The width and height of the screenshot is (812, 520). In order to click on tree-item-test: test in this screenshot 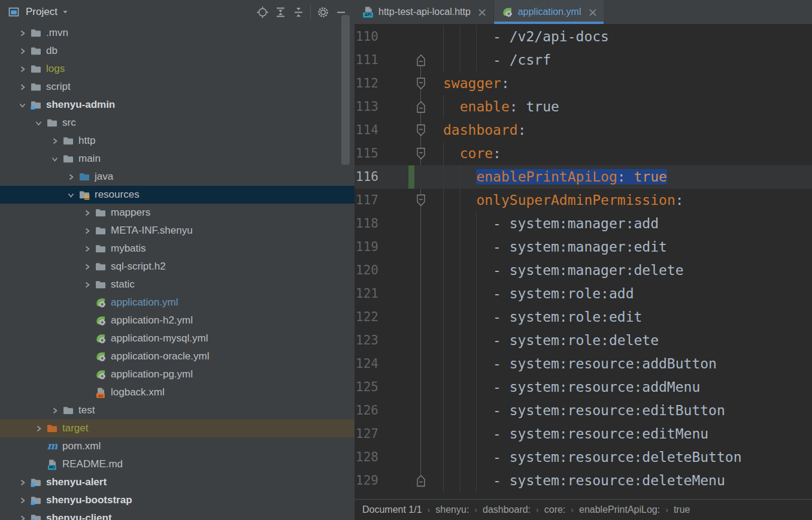, I will do `click(177, 410)`.